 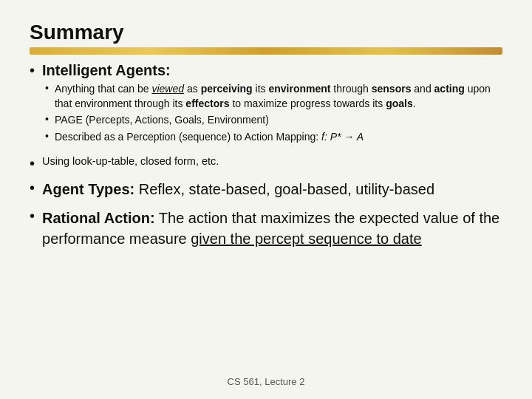 What do you see at coordinates (106, 70) in the screenshot?
I see `intelligent-agents-heading: Intelligent Agents:` at bounding box center [106, 70].